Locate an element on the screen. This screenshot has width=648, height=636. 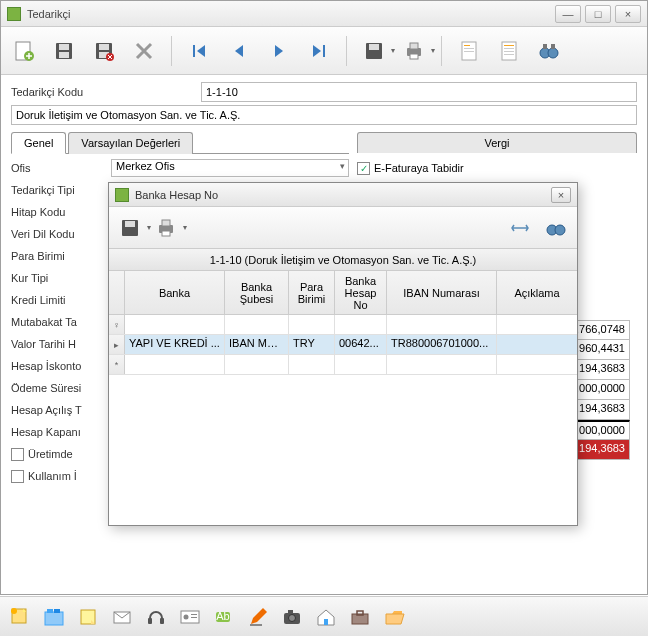
filter-row-icon: ♀ is located at coordinates (117, 324).